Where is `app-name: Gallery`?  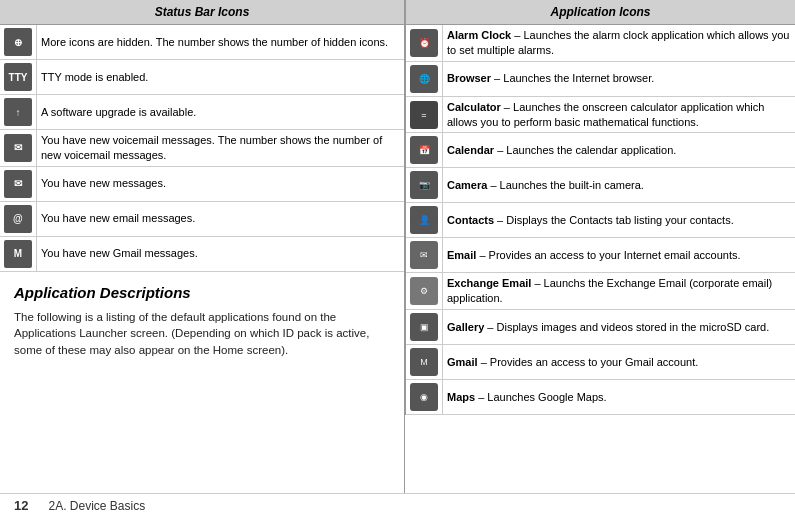
app-name: Gallery is located at coordinates (466, 327).